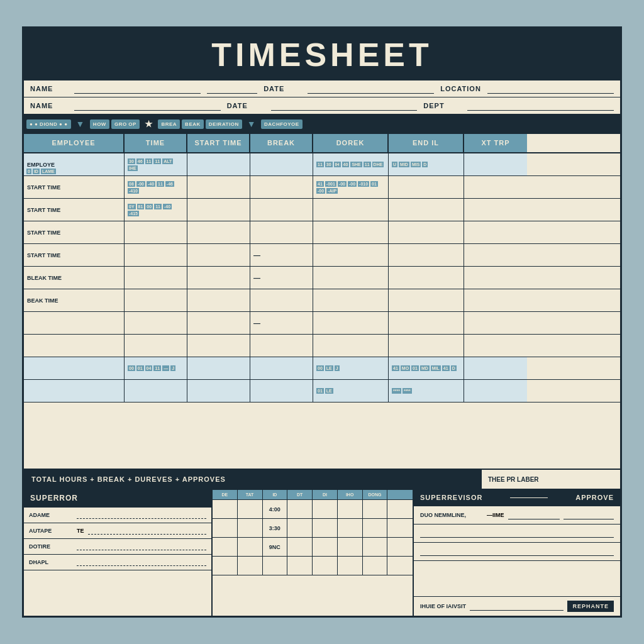 The image size is (644, 644). What do you see at coordinates (118, 547) in the screenshot?
I see `bottom-left-row: DOTIRE` at bounding box center [118, 547].